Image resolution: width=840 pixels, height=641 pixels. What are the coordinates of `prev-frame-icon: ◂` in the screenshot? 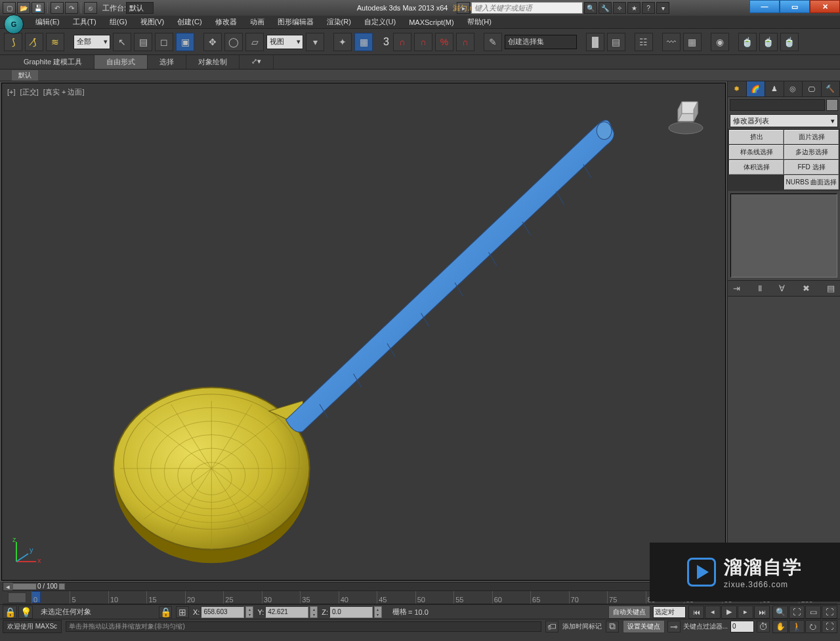 It's located at (713, 612).